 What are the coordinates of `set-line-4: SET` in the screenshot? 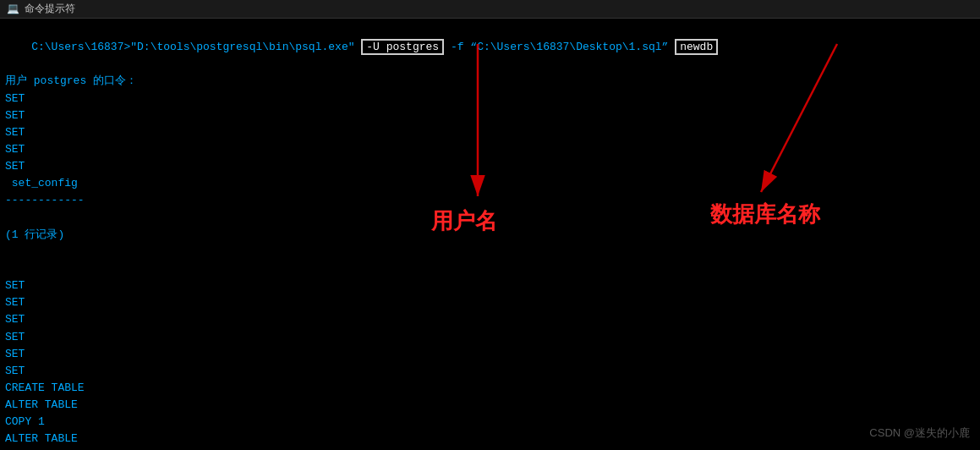 It's located at (490, 150).